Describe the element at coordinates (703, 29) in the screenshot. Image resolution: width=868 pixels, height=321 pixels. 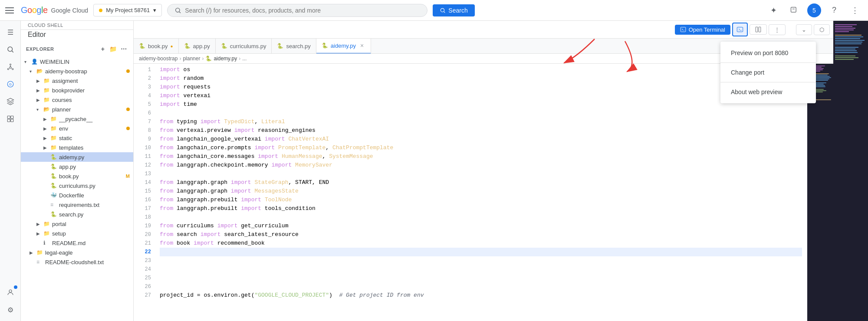
I see `open-terminal-button: Open Terminal` at that location.